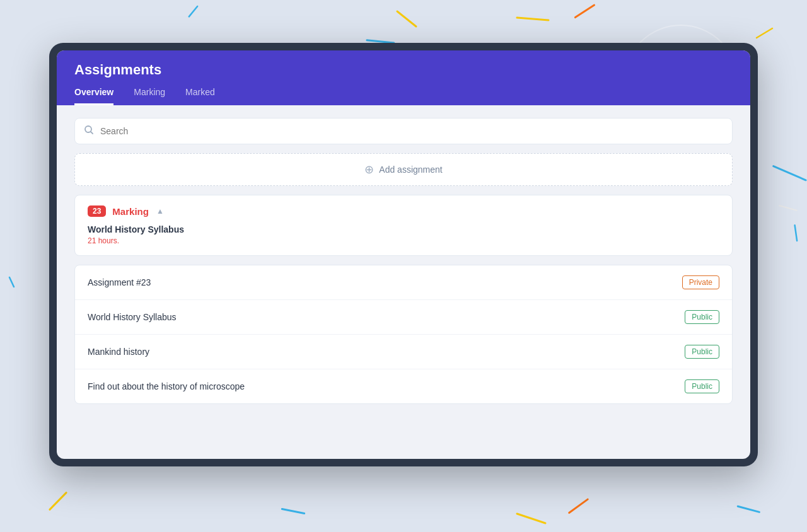  What do you see at coordinates (382, 352) in the screenshot?
I see `assignment-name: Mankind history` at bounding box center [382, 352].